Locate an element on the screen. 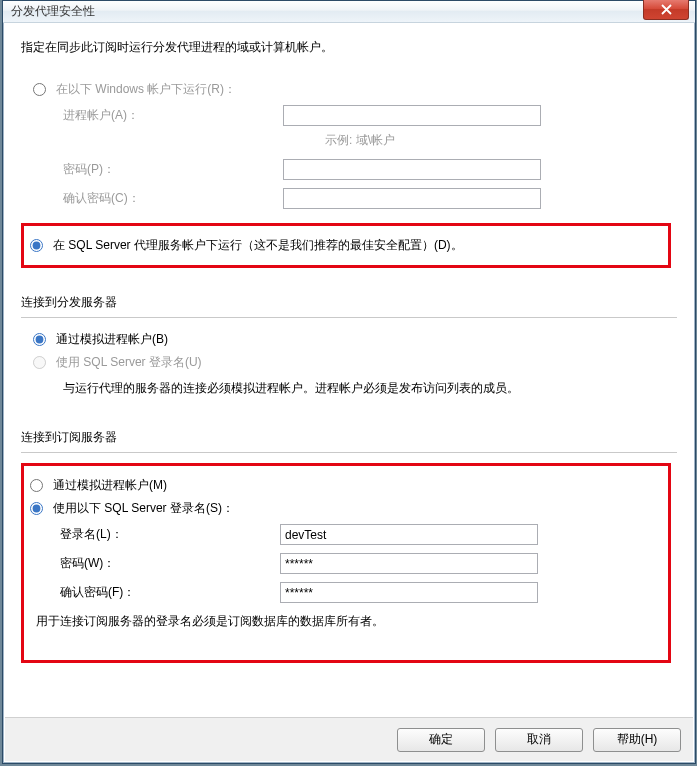 This screenshot has width=697, height=766. subscriber-impersonate-row: 通过模拟进程帐户(M) is located at coordinates (346, 486).